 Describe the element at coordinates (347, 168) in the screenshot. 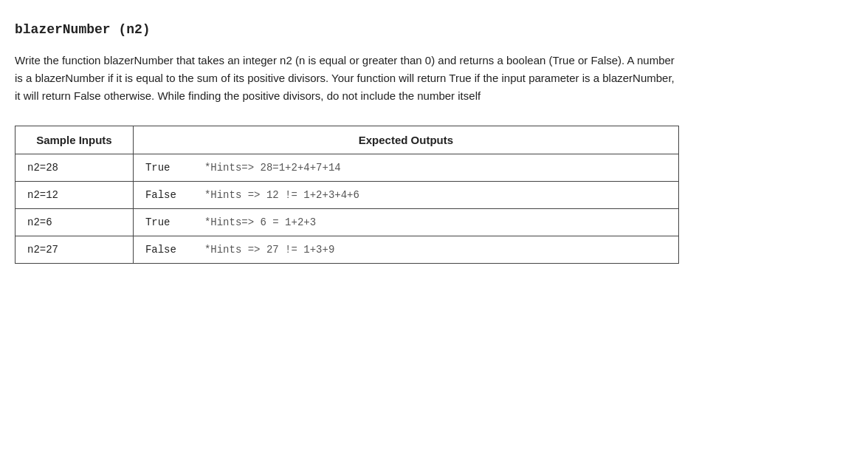

I see `table-row: n2=28True*Hints=> 28=1+2+4+7+14` at that location.